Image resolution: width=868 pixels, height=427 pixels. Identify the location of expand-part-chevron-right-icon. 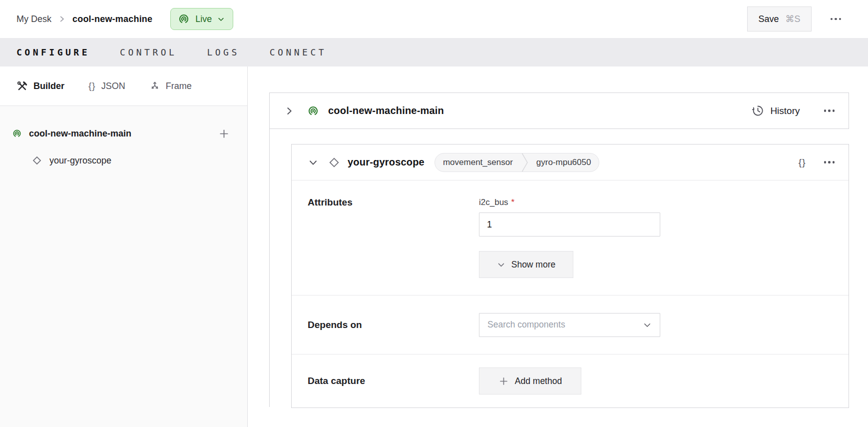
(289, 111).